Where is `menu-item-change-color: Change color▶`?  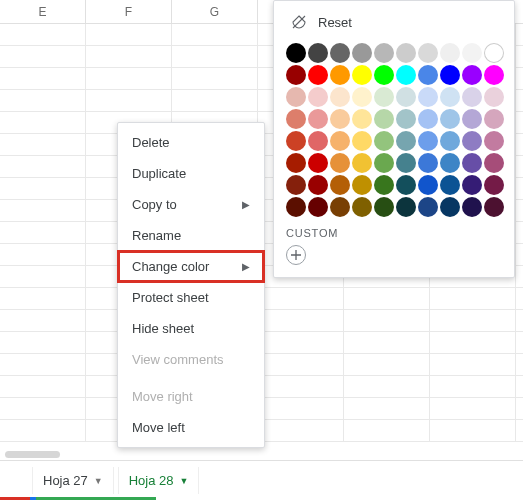
menu-item-change-color: Change color▶ is located at coordinates (191, 266).